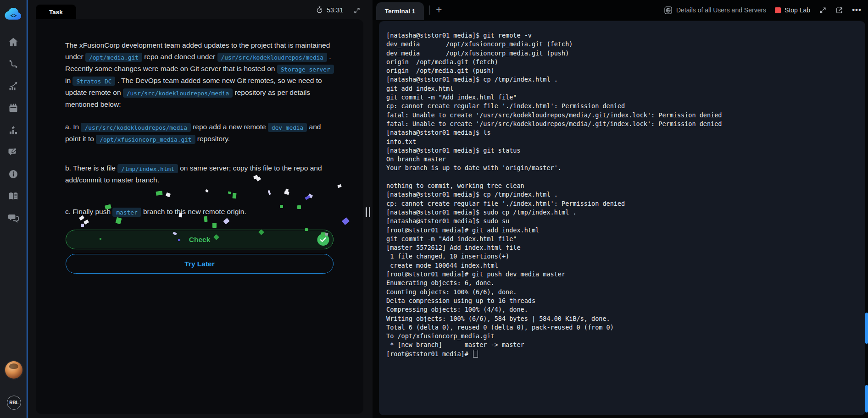 This screenshot has height=418, width=868. Describe the element at coordinates (319, 10) in the screenshot. I see `stopwatch-icon` at that location.